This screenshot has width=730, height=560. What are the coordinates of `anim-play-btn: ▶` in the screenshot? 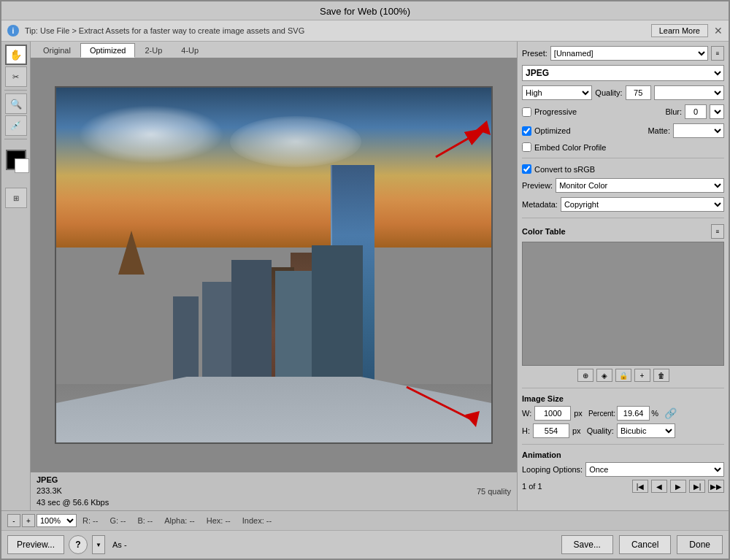 It's located at (678, 486).